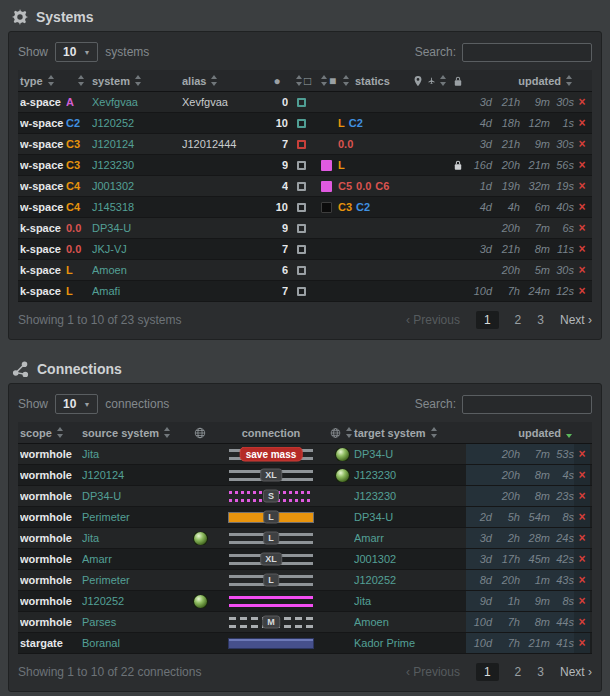 The height and width of the screenshot is (696, 610). I want to click on table-row: wormhole Perimeter L J120252 8d20h1m43s …, so click(305, 580).